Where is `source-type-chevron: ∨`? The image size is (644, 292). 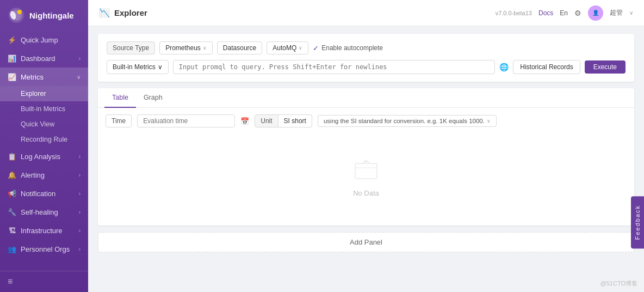
source-type-chevron: ∨ is located at coordinates (205, 48).